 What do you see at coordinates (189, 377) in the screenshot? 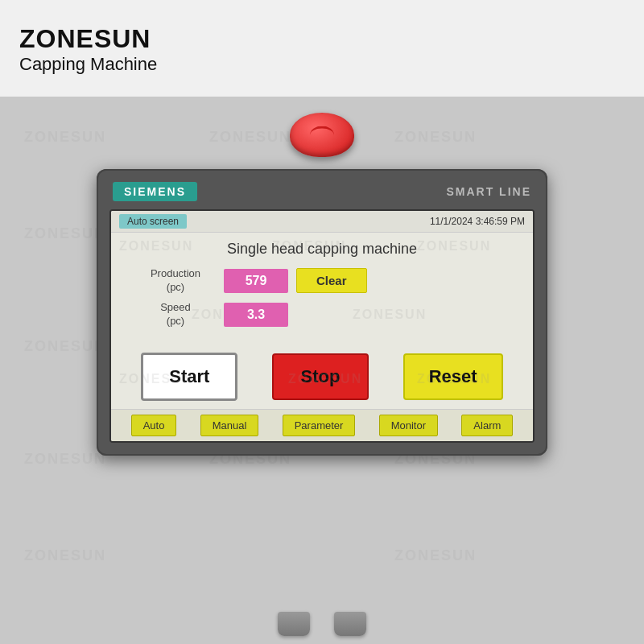
I see `start-button: Start` at bounding box center [189, 377].